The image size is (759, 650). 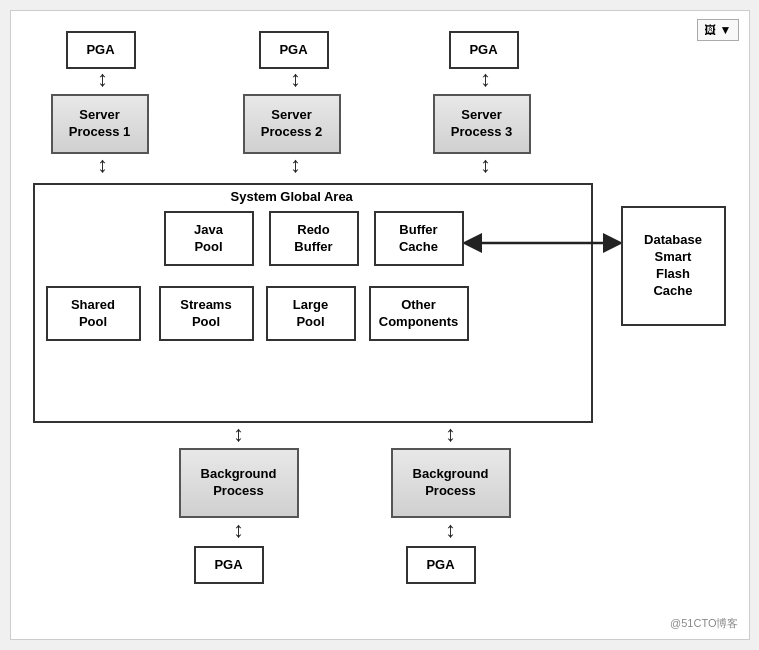 What do you see at coordinates (451, 530) in the screenshot?
I see `arrow-bg2-pga5: ↕` at bounding box center [451, 530].